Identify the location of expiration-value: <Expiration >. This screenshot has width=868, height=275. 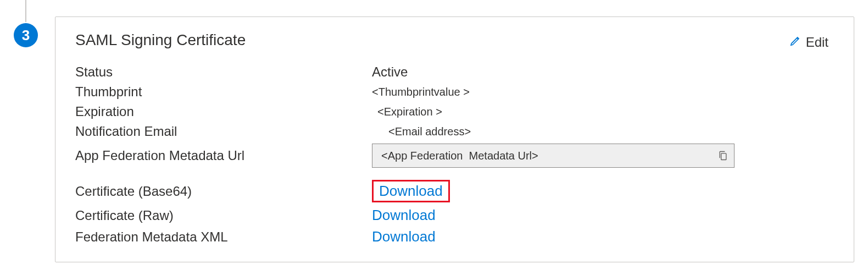
(603, 112).